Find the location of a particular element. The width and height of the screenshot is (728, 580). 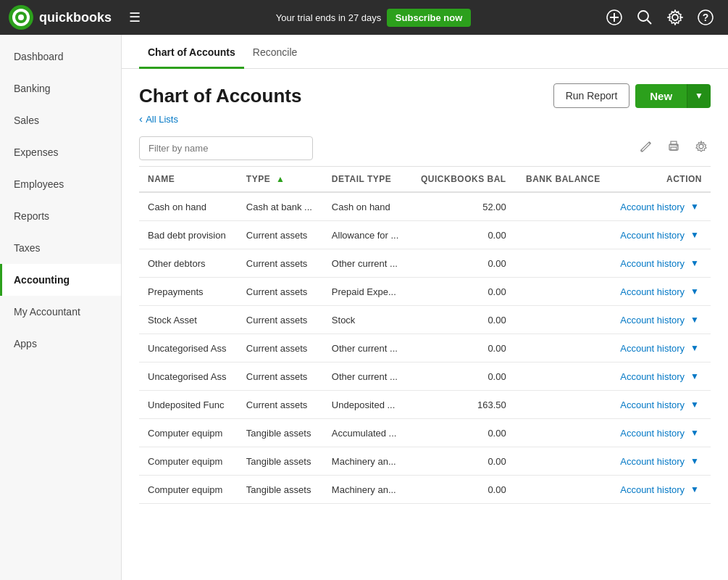

search-button is located at coordinates (645, 17).